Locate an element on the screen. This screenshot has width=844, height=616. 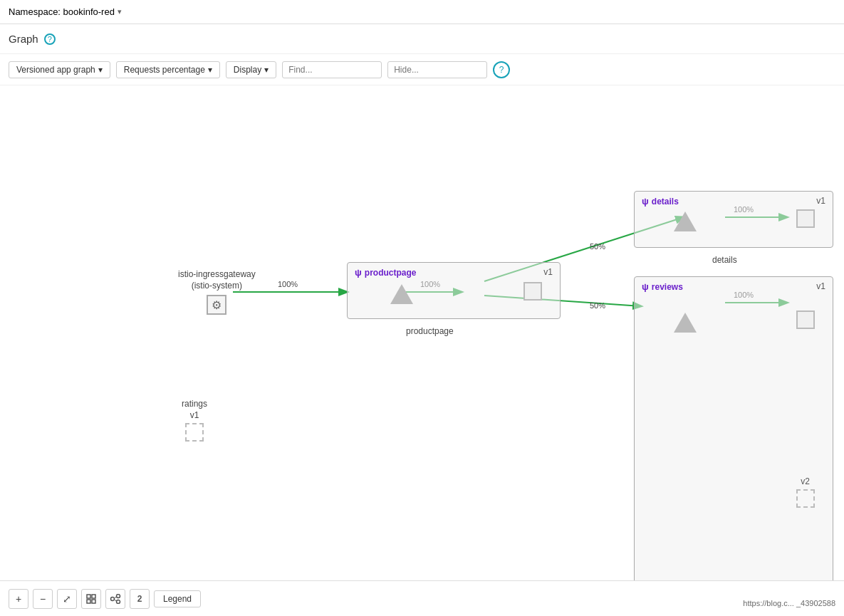
details-node-title: ψ details is located at coordinates (660, 201).